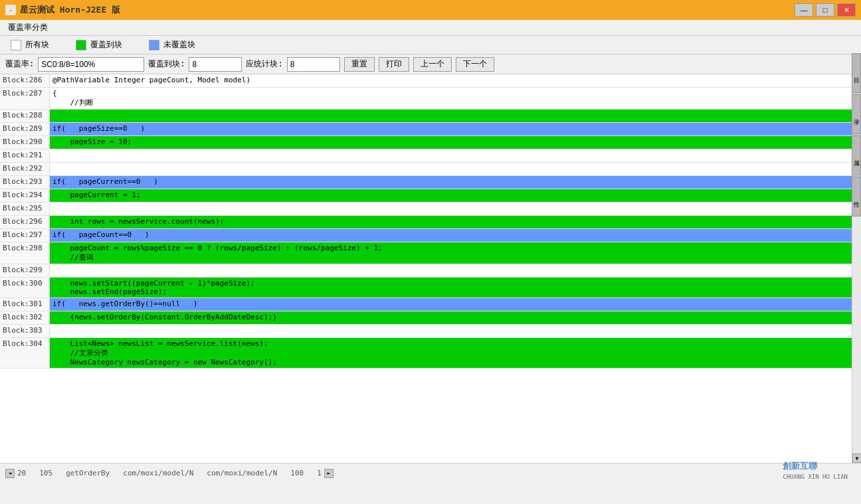 This screenshot has height=504, width=861. Describe the element at coordinates (25, 169) in the screenshot. I see `block-label: Block:292` at that location.